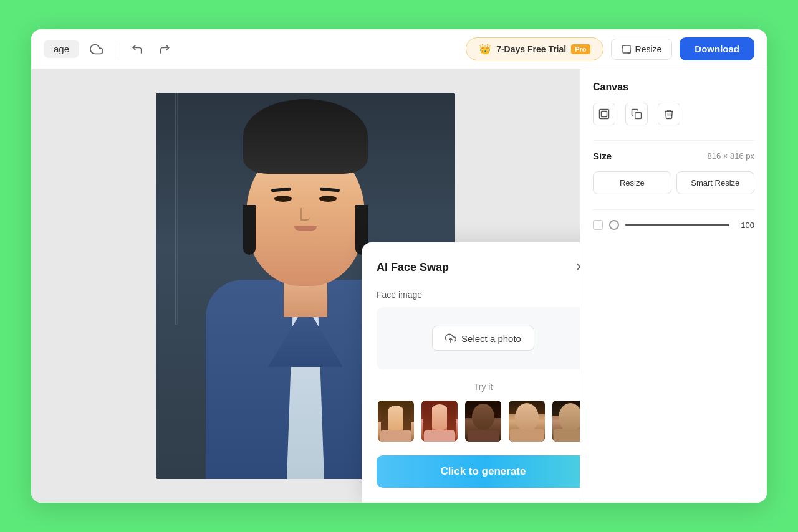 The height and width of the screenshot is (532, 798). What do you see at coordinates (610, 49) in the screenshot?
I see `toolbar-right: 👑 7-Days Free Trial Pro Resize Download` at bounding box center [610, 49].